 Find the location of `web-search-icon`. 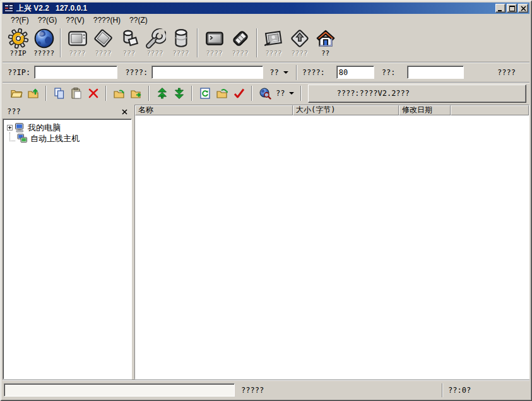

web-search-icon is located at coordinates (265, 93).